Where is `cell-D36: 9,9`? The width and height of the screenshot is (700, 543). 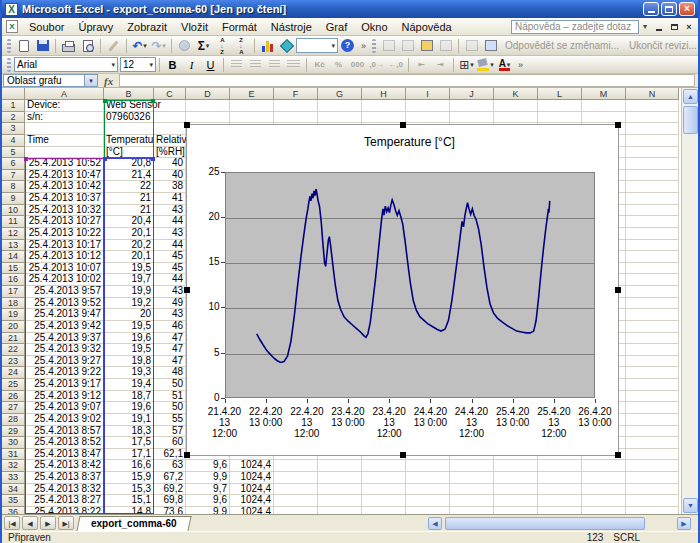
cell-D36: 9,9 is located at coordinates (208, 510).